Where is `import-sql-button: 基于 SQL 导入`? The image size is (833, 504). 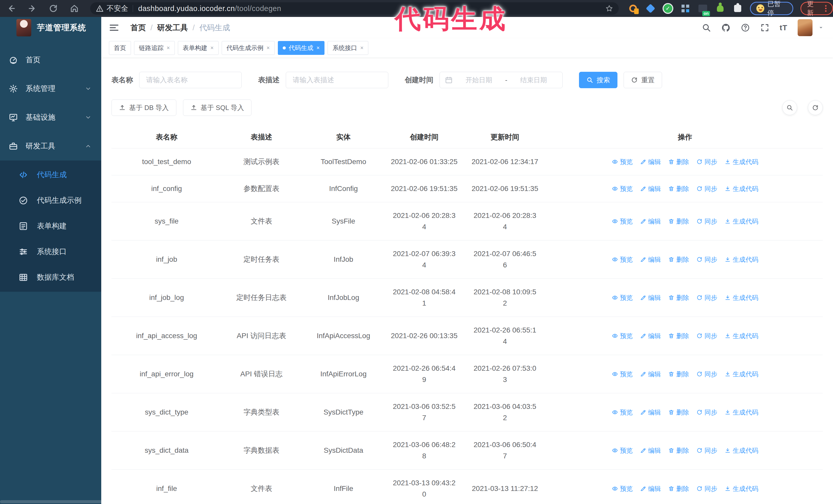
import-sql-button: 基于 SQL 导入 is located at coordinates (217, 107).